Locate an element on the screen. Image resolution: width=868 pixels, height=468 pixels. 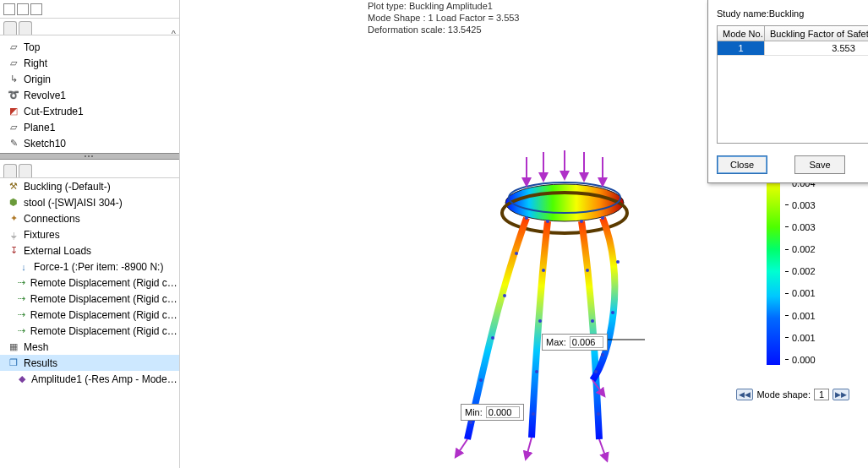
max-callout: Max: is located at coordinates (575, 342).